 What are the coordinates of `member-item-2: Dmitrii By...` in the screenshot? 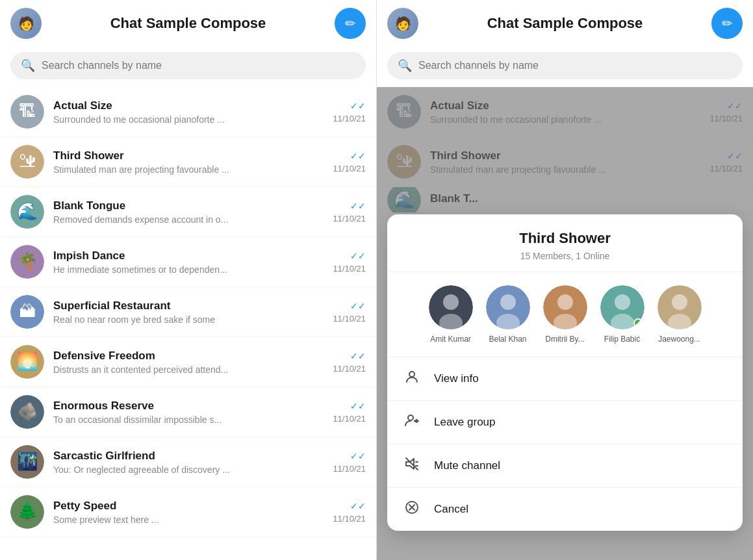 It's located at (565, 314).